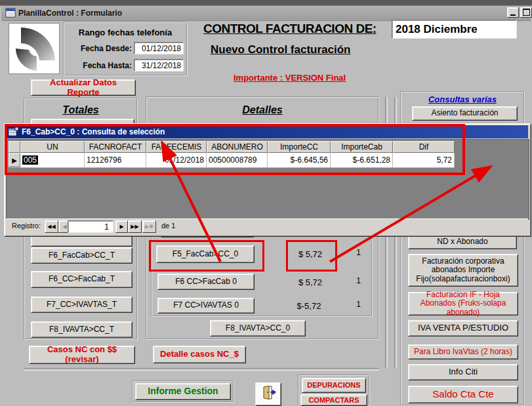  What do you see at coordinates (462, 242) in the screenshot?
I see `nd-x-abonado-button: ND x Abonado` at bounding box center [462, 242].